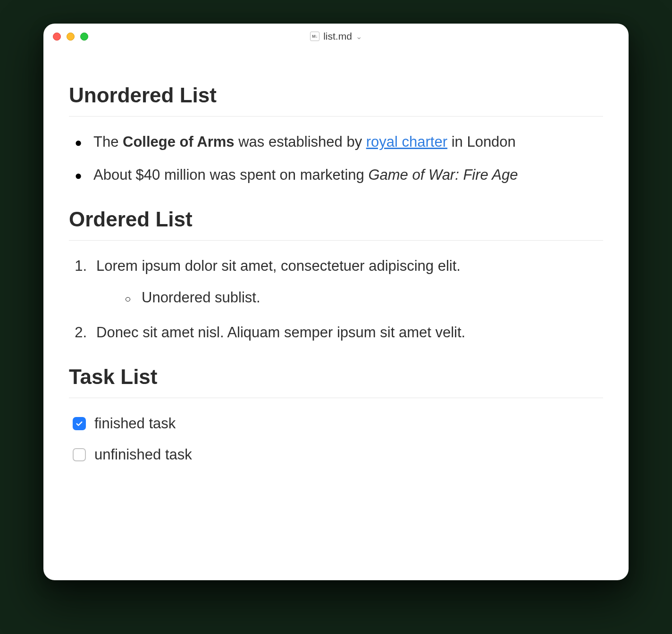 This screenshot has width=672, height=634. What do you see at coordinates (84, 37) in the screenshot?
I see `zoom-icon` at bounding box center [84, 37].